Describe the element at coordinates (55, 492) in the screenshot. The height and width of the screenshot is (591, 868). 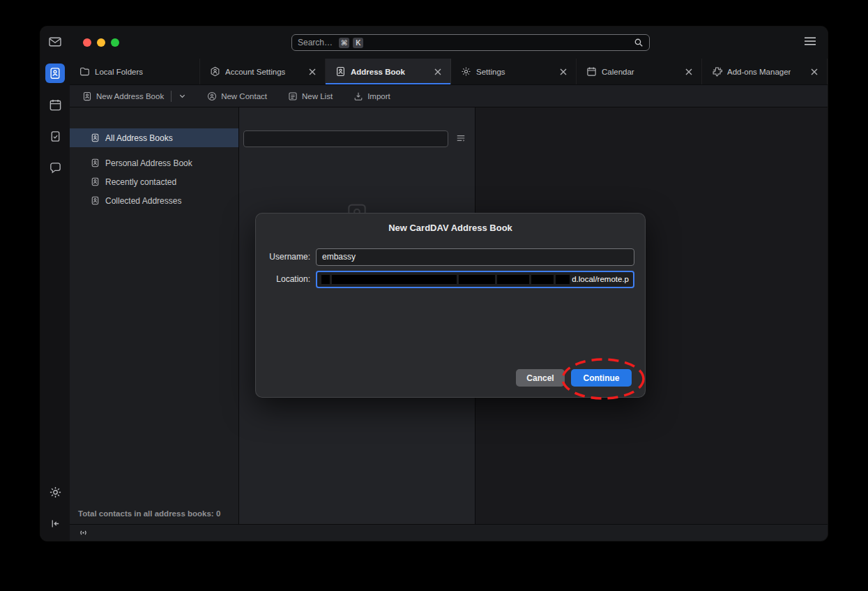
I see `spaces-settings-button` at that location.